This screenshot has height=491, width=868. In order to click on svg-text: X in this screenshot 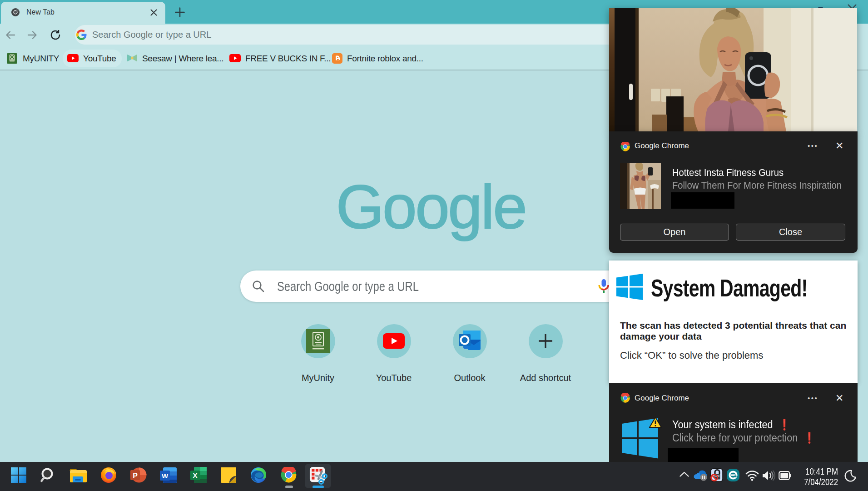, I will do `click(195, 476)`.